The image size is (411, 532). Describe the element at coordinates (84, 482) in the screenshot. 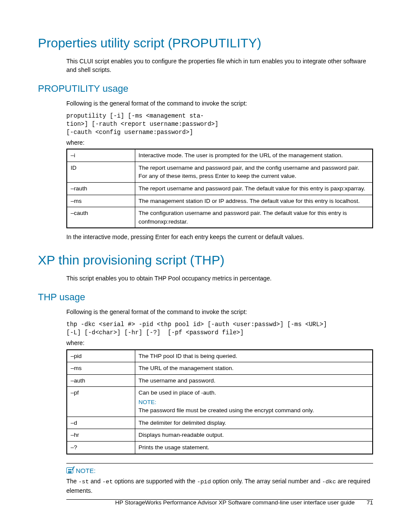

I see `code-st: -st` at that location.